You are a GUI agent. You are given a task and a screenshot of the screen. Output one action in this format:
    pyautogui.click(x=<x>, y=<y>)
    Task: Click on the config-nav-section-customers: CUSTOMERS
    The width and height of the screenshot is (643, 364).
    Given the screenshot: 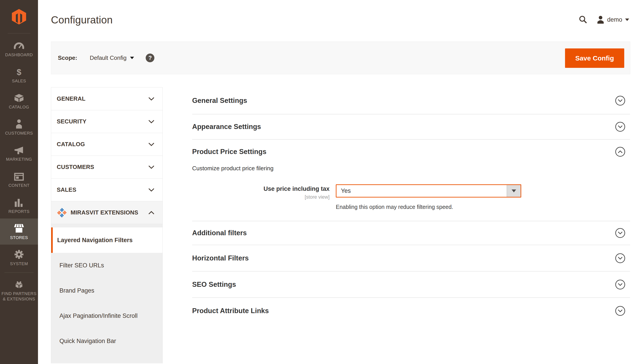 What is the action you would take?
    pyautogui.click(x=107, y=167)
    